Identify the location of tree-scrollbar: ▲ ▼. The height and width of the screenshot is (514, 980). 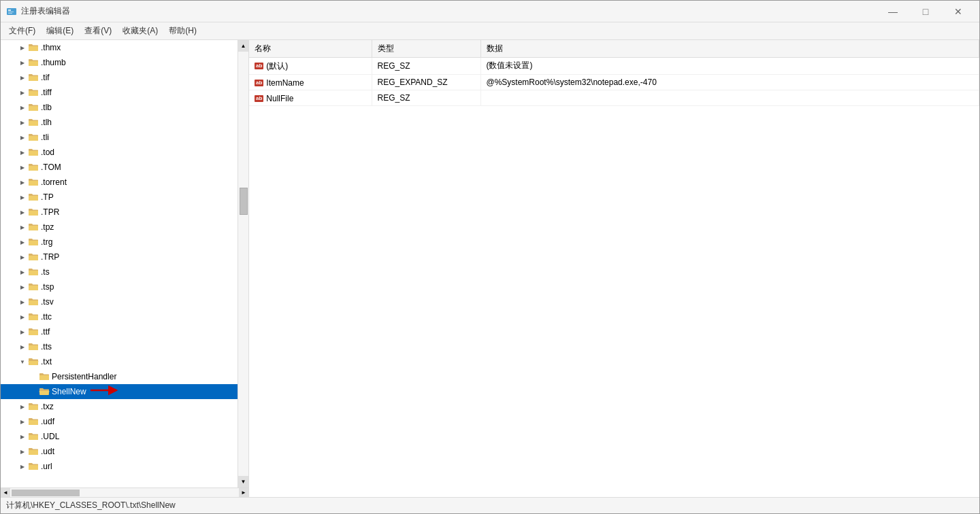
(243, 264).